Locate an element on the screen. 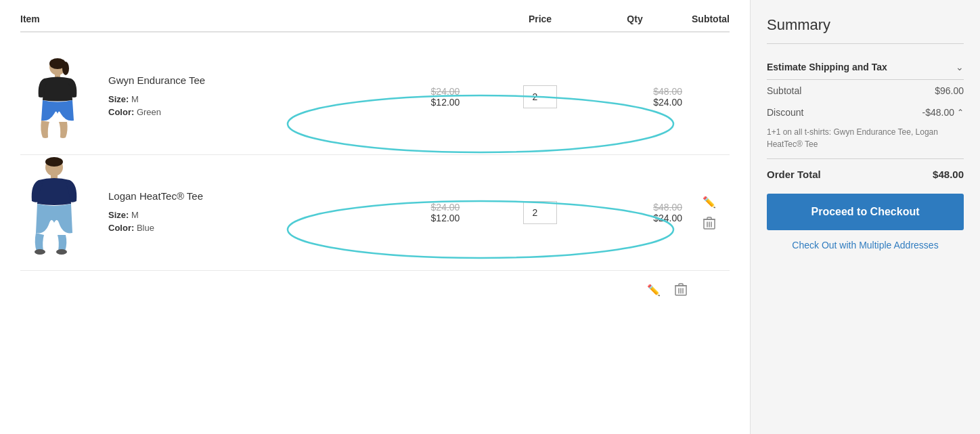 This screenshot has height=434, width=980. price-discounted-1: $12.00 is located at coordinates (445, 102).